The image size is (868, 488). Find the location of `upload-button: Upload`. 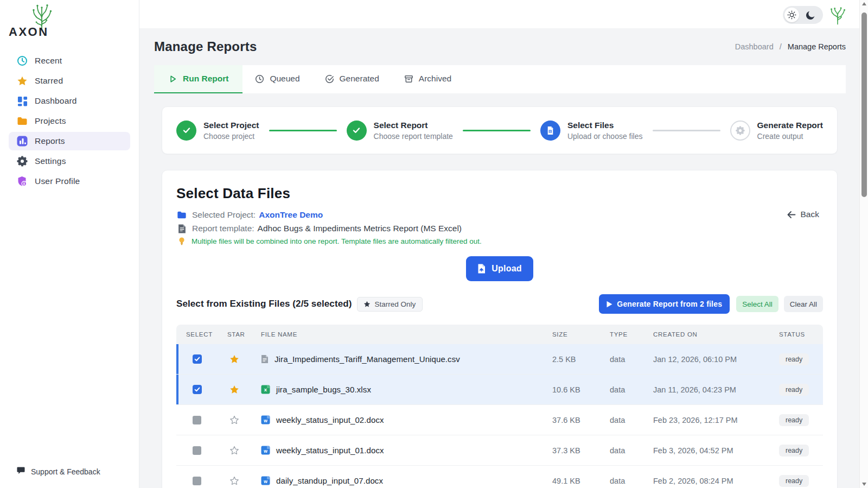

upload-button: Upload is located at coordinates (499, 269).